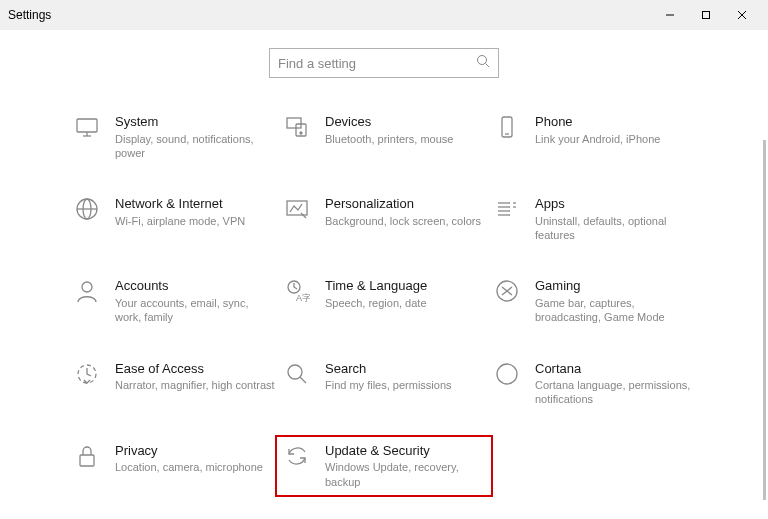 Image resolution: width=768 pixels, height=519 pixels. What do you see at coordinates (389, 139) in the screenshot?
I see `category-desc: Bluetooth, printers, mouse` at bounding box center [389, 139].